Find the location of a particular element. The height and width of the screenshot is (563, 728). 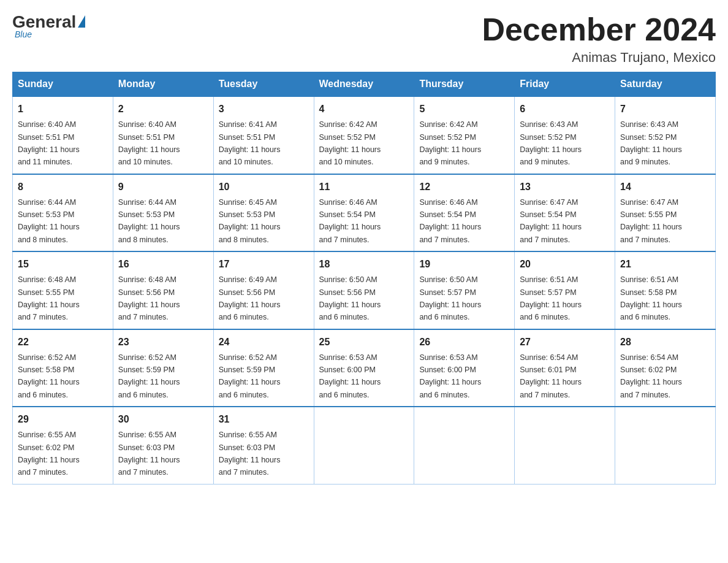

day-number: 5 is located at coordinates (464, 109).